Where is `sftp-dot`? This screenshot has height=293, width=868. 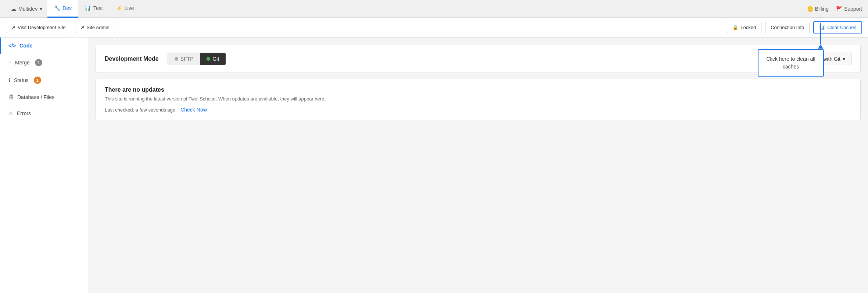
sftp-dot is located at coordinates (176, 59).